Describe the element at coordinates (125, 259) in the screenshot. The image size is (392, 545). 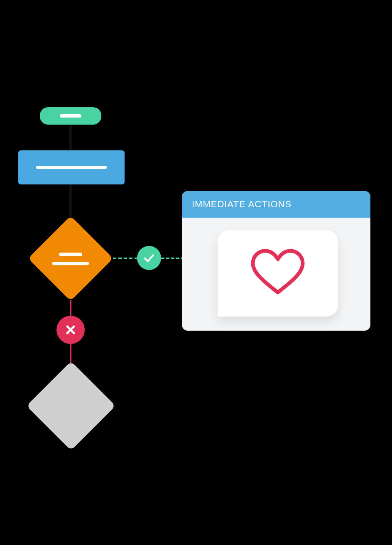
I see `connector-yes` at that location.